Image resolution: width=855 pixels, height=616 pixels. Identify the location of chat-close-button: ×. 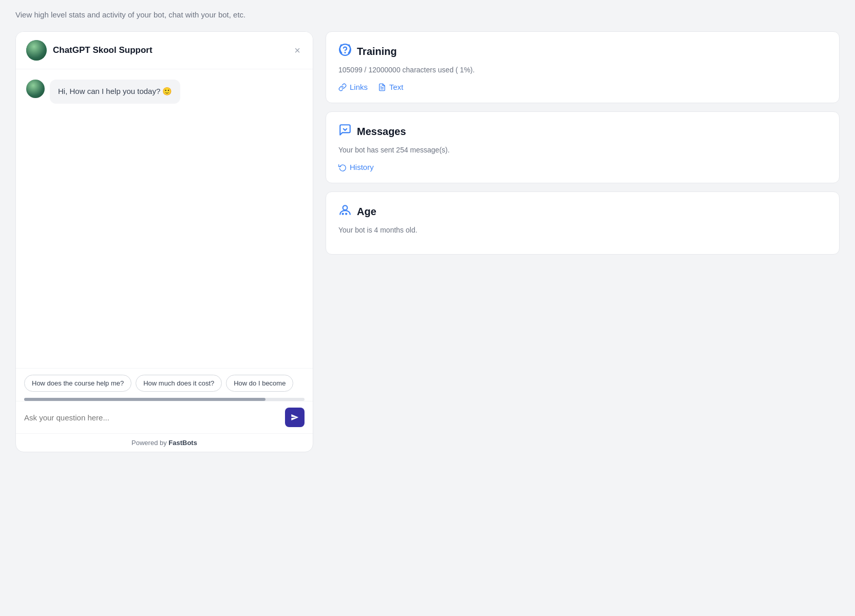
(297, 50).